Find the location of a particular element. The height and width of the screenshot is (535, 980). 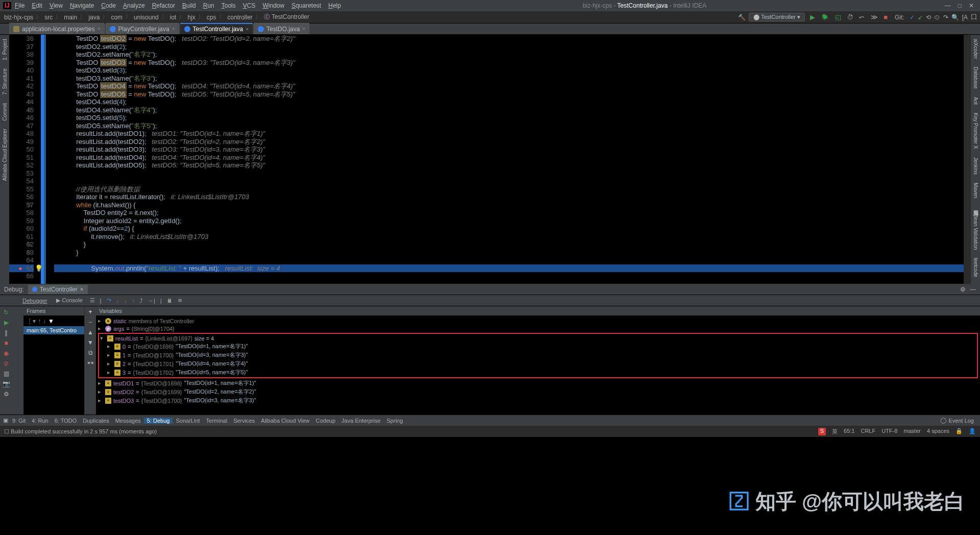

debug-action-bar: ↻ ▶ ‖ ■ ◉ ⊘ ▥ 📷 ⚙ is located at coordinates (6, 360).